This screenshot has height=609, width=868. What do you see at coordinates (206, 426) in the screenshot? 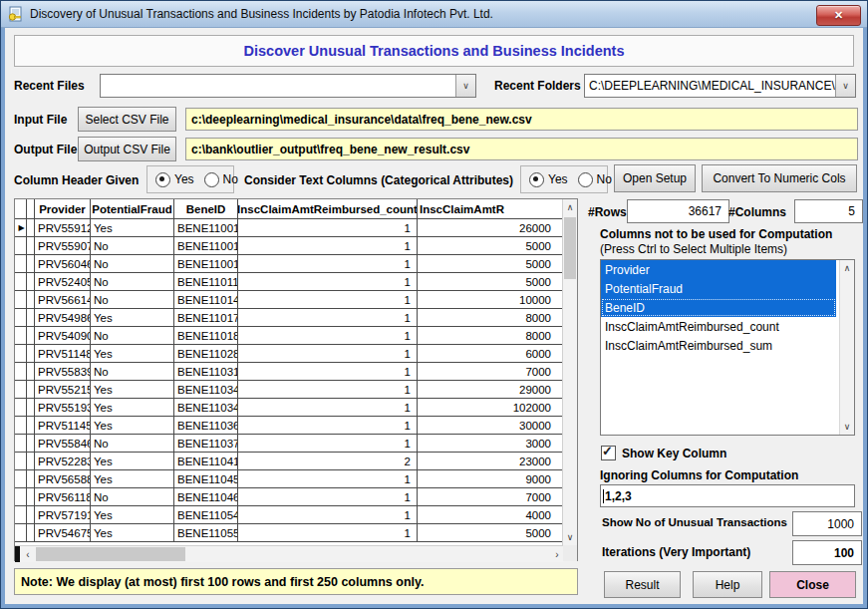
I see `table-cell: BENE11036` at bounding box center [206, 426].